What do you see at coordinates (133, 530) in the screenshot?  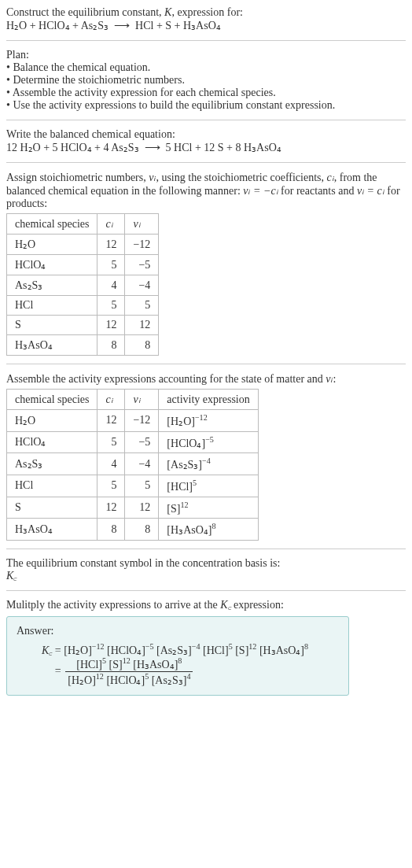 I see `table-row: H₃AsO₄88[H₃AsO₄]8` at bounding box center [133, 530].